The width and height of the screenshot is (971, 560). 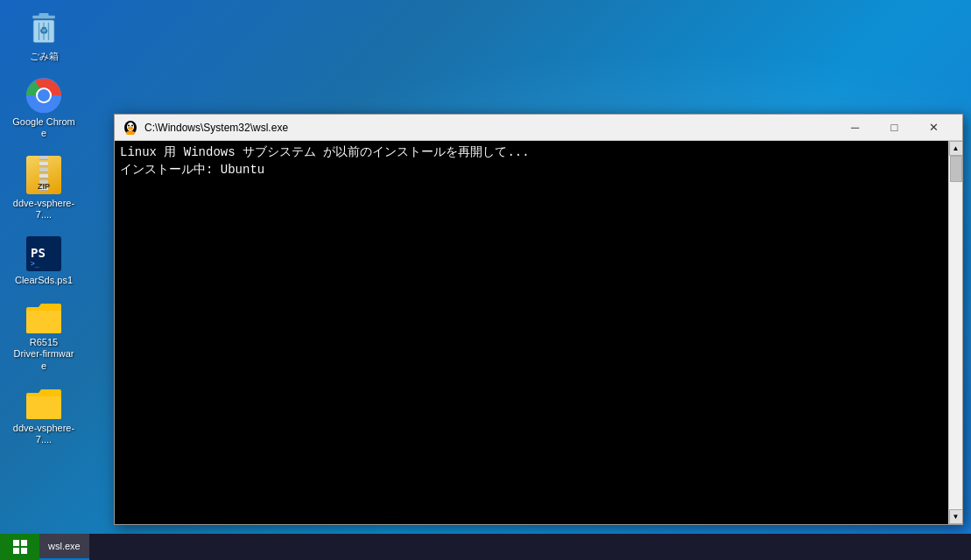 I want to click on scrollbar-down-button: ▼, so click(x=956, y=516).